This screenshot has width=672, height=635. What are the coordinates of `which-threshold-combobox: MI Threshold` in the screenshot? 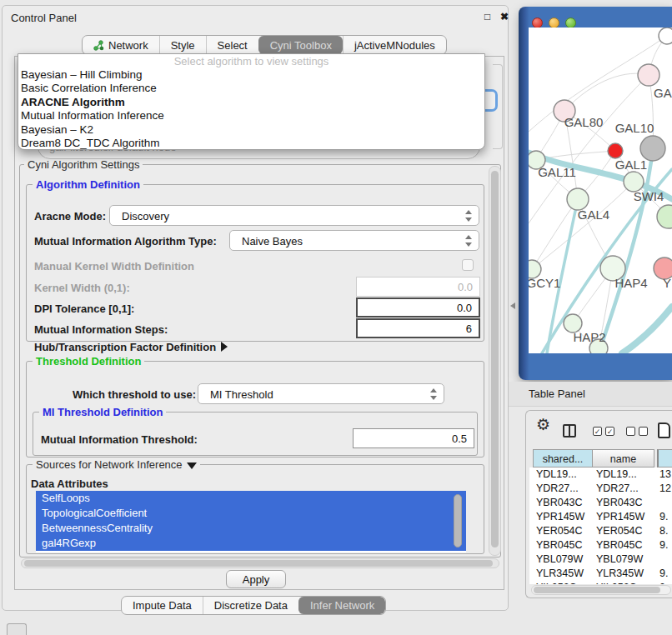 It's located at (321, 393).